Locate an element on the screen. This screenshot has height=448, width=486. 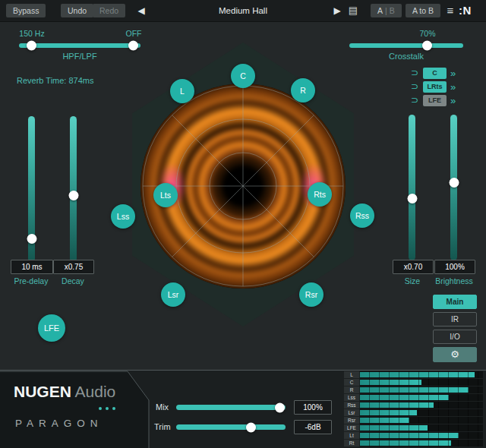
crosstalk-slider is located at coordinates (406, 46).